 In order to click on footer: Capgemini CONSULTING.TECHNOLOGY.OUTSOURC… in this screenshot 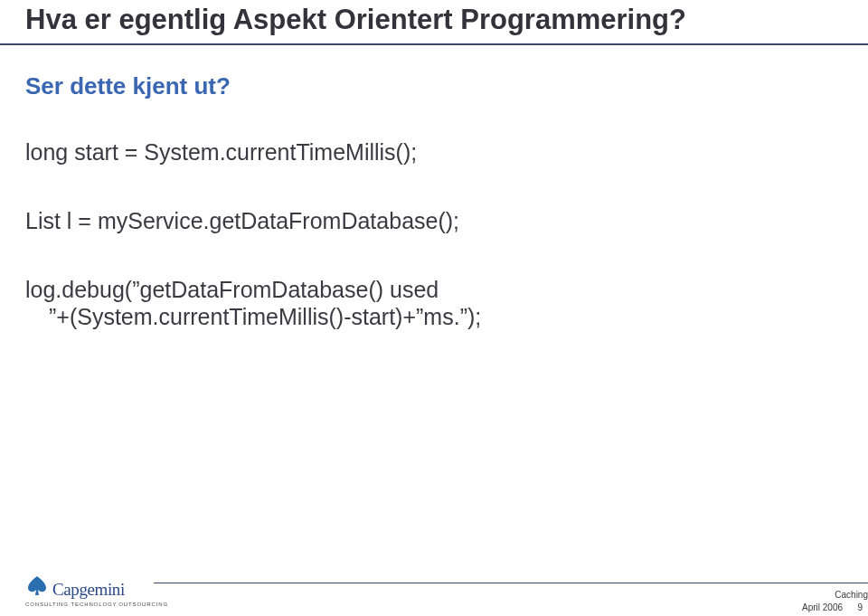, I will do `click(434, 589)`.